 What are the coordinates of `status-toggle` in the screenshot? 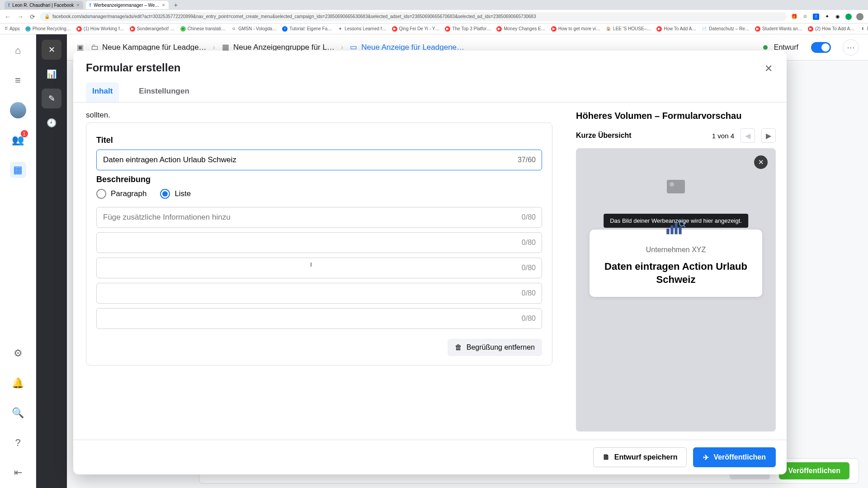 It's located at (821, 47).